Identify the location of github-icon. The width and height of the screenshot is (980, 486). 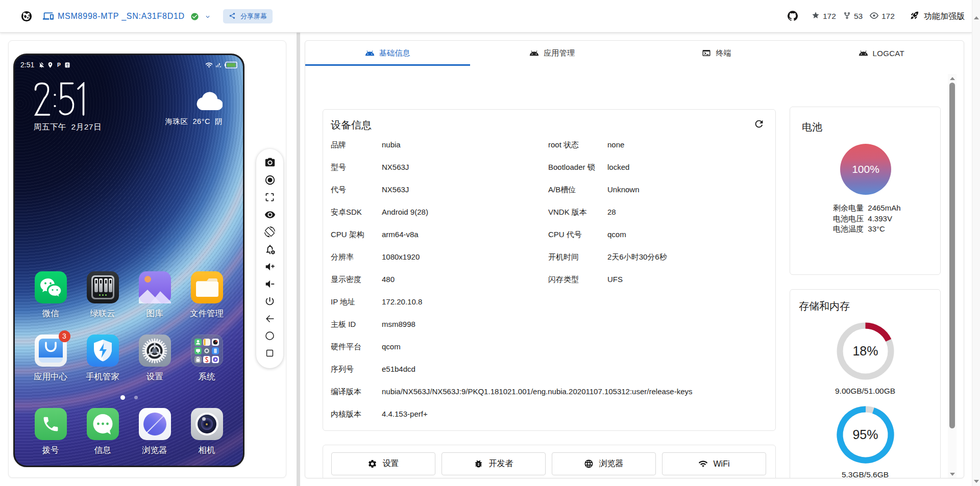
(793, 17).